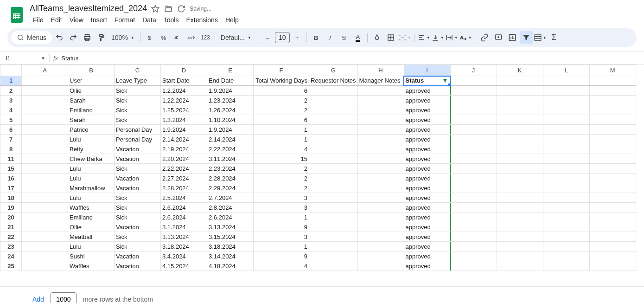 This screenshot has height=303, width=644. What do you see at coordinates (405, 38) in the screenshot?
I see `merge-cells-button: ▼` at bounding box center [405, 38].